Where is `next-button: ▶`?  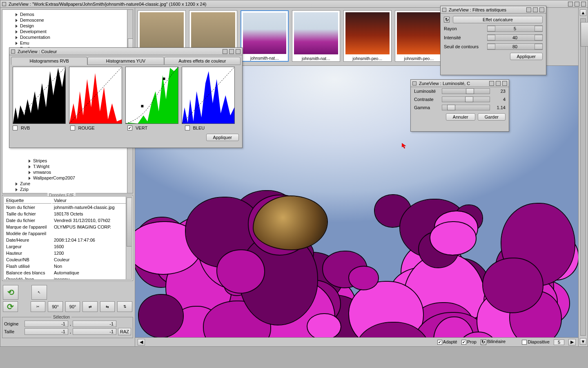
next-button: ▶ is located at coordinates (572, 342).